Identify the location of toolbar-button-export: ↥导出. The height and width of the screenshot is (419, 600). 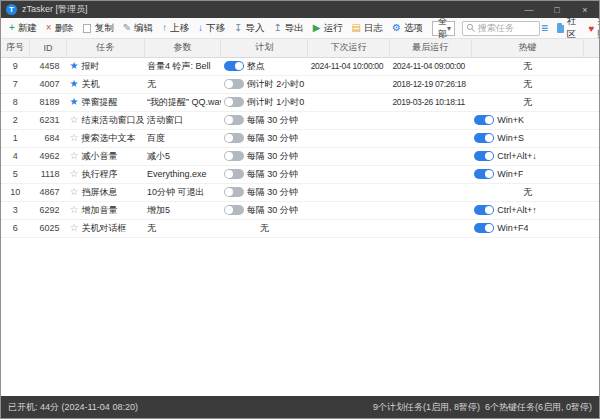
(288, 28).